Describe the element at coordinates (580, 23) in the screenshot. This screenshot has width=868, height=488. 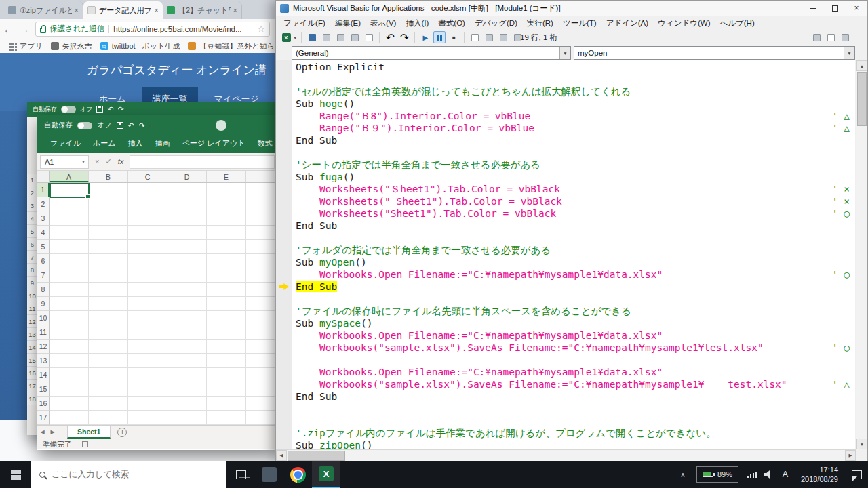
I see `menu-tools: ツール(T)` at that location.